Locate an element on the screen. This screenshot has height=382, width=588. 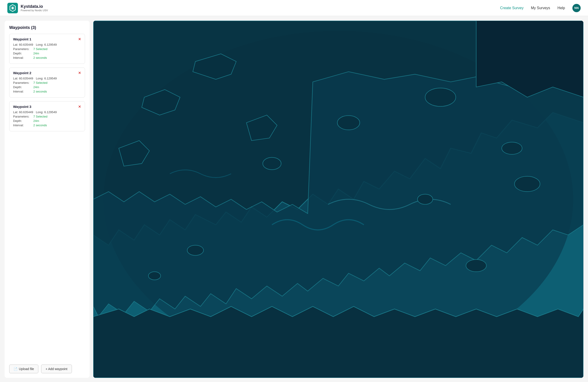
waypoint-2-close-icon: ✕ is located at coordinates (80, 73).